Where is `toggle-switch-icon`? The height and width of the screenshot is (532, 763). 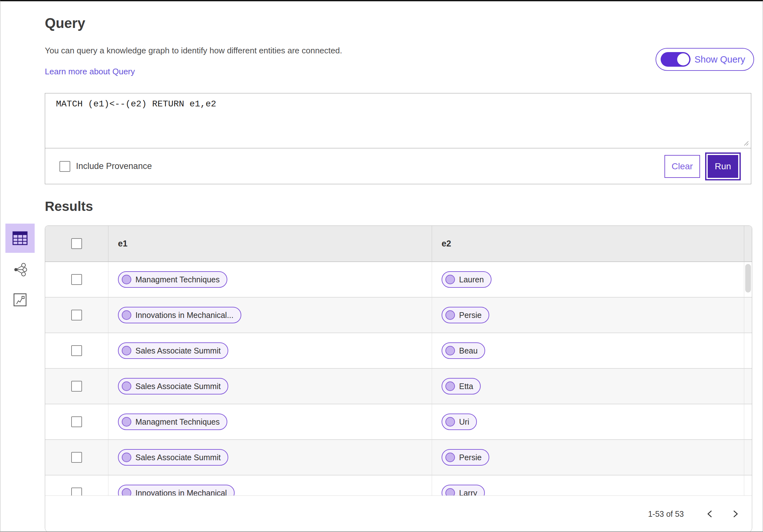 toggle-switch-icon is located at coordinates (676, 59).